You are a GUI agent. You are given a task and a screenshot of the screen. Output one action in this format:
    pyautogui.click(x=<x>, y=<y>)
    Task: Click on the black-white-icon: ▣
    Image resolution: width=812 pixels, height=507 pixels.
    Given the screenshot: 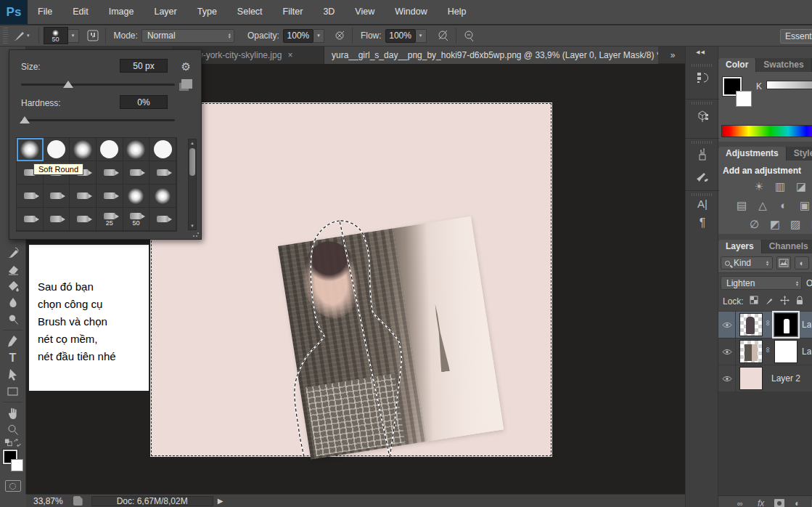 What is the action you would take?
    pyautogui.click(x=805, y=206)
    